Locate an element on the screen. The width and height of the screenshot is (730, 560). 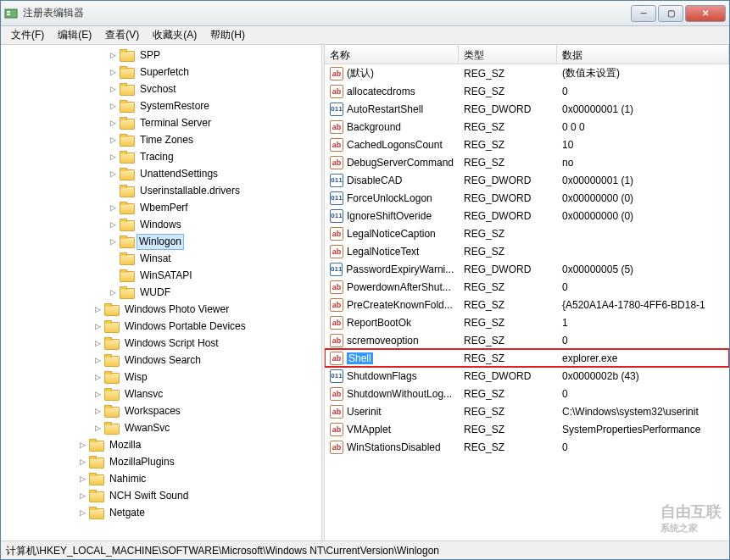
tree-node: ▷WwanSvc is located at coordinates (161, 428).